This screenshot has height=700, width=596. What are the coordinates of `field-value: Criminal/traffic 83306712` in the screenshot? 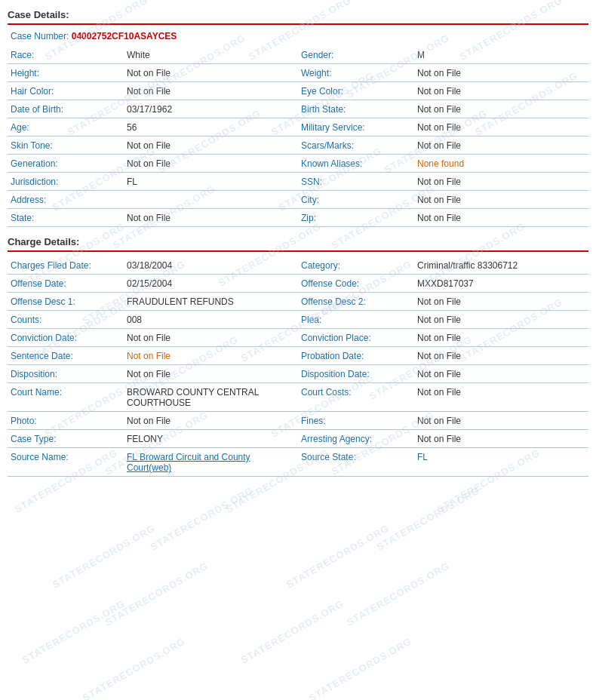 It's located at (501, 266).